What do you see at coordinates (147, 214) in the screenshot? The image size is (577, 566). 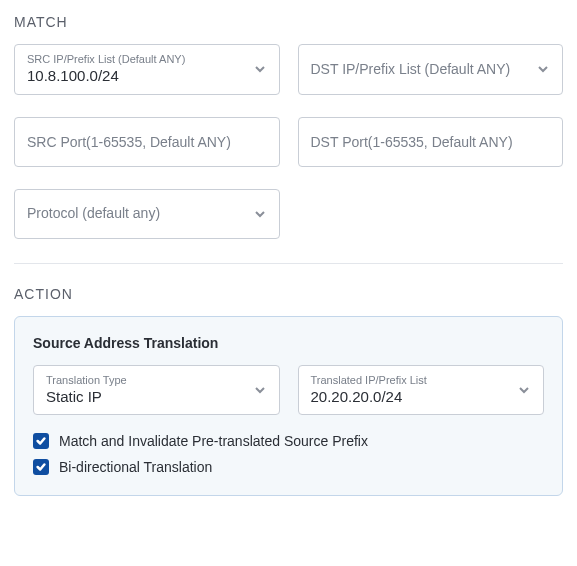 I see `protocol-select: Protocol (default any)` at bounding box center [147, 214].